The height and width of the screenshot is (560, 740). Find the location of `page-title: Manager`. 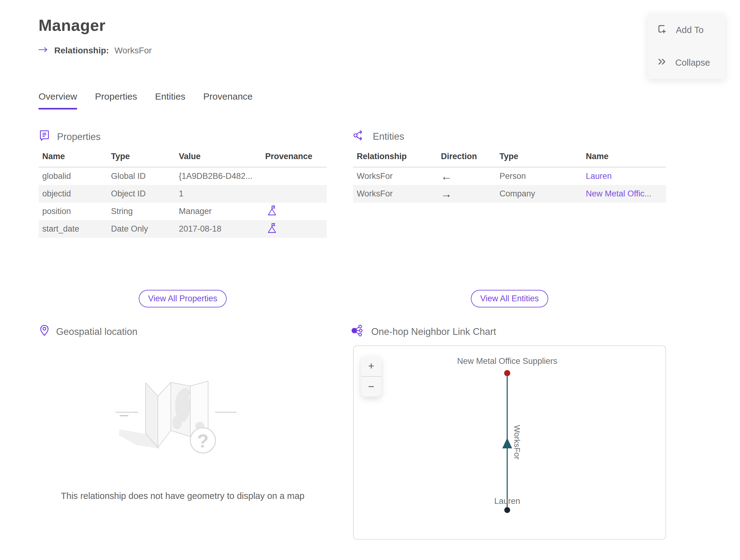

page-title: Manager is located at coordinates (72, 25).